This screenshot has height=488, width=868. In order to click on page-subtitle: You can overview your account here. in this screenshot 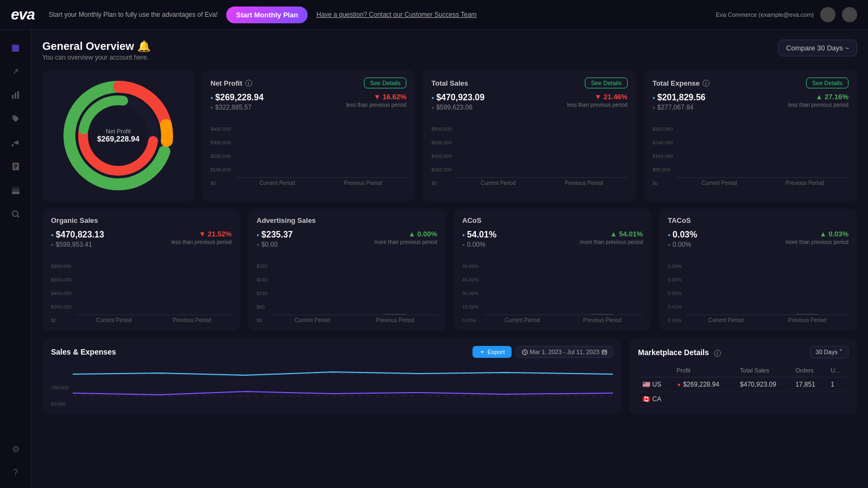, I will do `click(97, 57)`.